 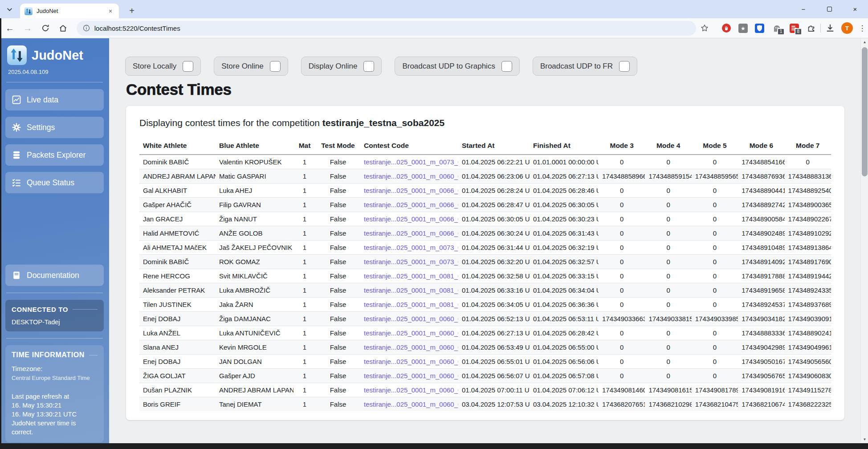 What do you see at coordinates (759, 28) in the screenshot?
I see `bitwarden-extension-icon` at bounding box center [759, 28].